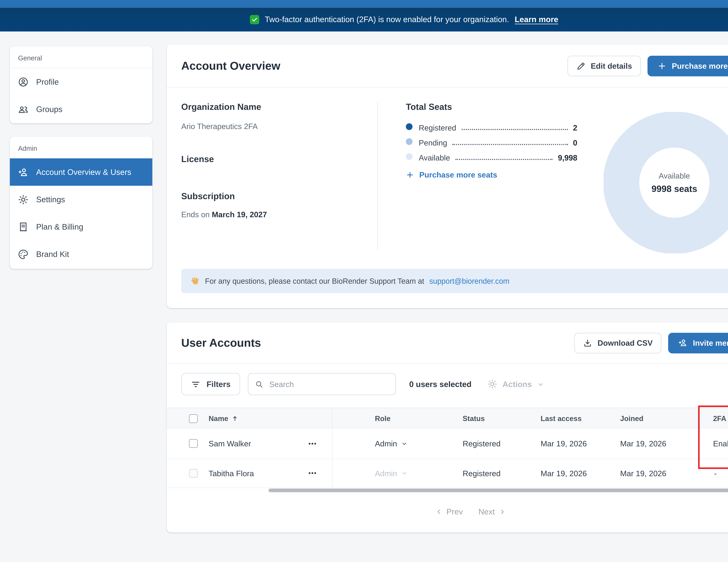  What do you see at coordinates (491, 175) in the screenshot?
I see `purchase-more-seats-link: Purchase more seats` at bounding box center [491, 175].